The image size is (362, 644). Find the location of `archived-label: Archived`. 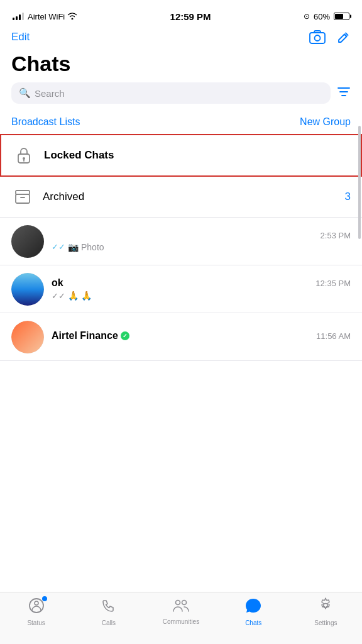

archived-label: Archived is located at coordinates (190, 197).